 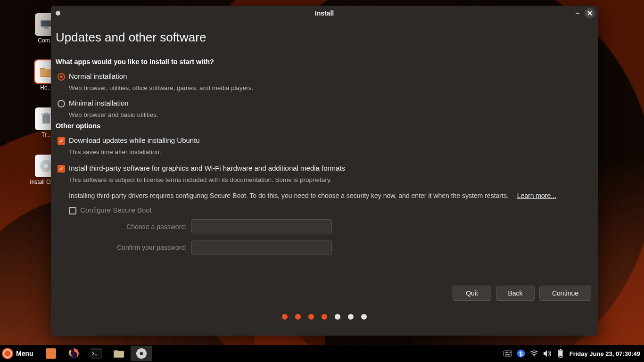 I want to click on radio-label: Normal installation, so click(x=98, y=76).